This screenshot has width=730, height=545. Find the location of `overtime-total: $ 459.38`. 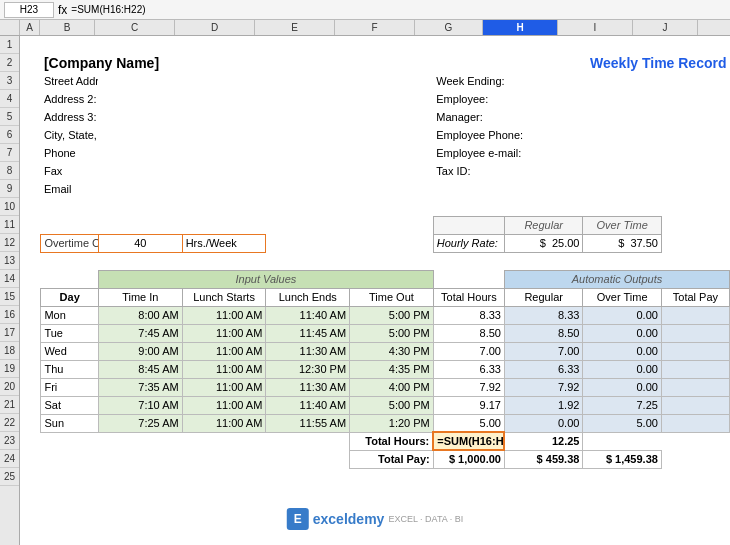

overtime-total: $ 459.38 is located at coordinates (543, 459).